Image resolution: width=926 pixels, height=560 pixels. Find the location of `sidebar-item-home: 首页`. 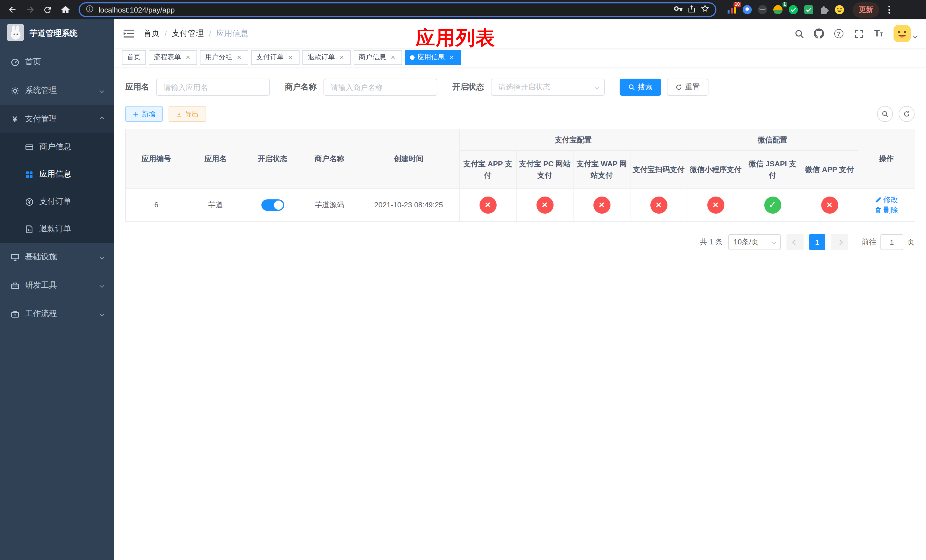

sidebar-item-home: 首页 is located at coordinates (57, 62).